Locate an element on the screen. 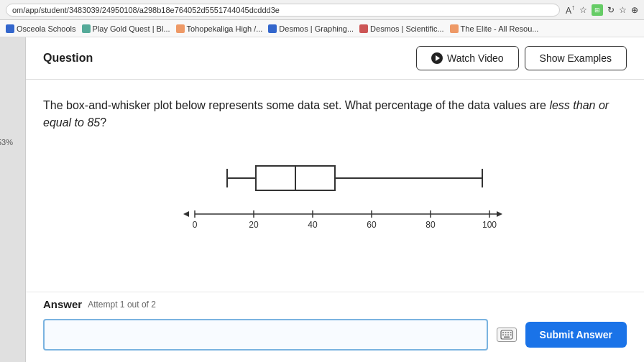 The height and width of the screenshot is (362, 644). bookmark-label-desmos-graphing: Desmos | Graphing... is located at coordinates (316, 29).